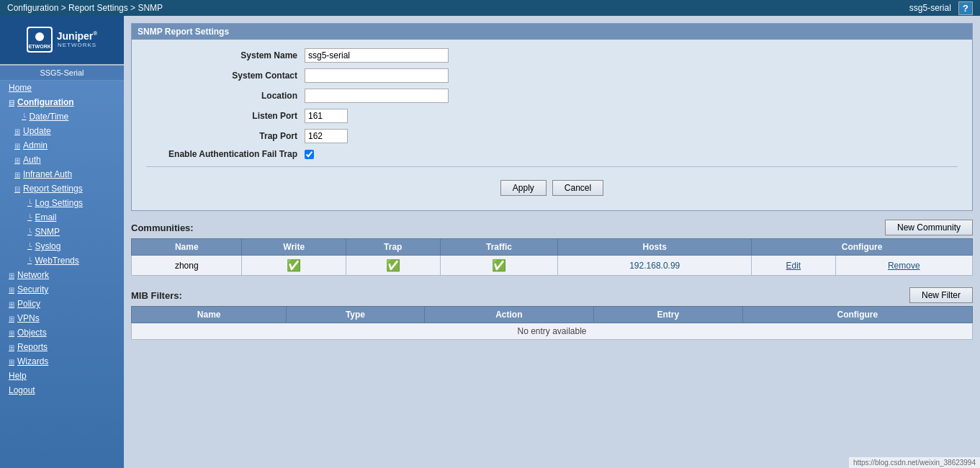 This screenshot has width=980, height=468. Describe the element at coordinates (552, 167) in the screenshot. I see `form-divider` at that location.